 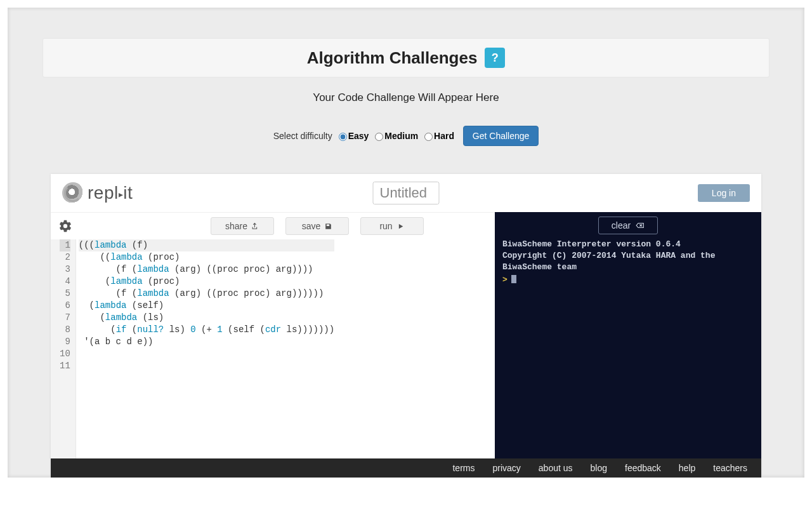 What do you see at coordinates (242, 226) in the screenshot?
I see `share-button: share` at bounding box center [242, 226].